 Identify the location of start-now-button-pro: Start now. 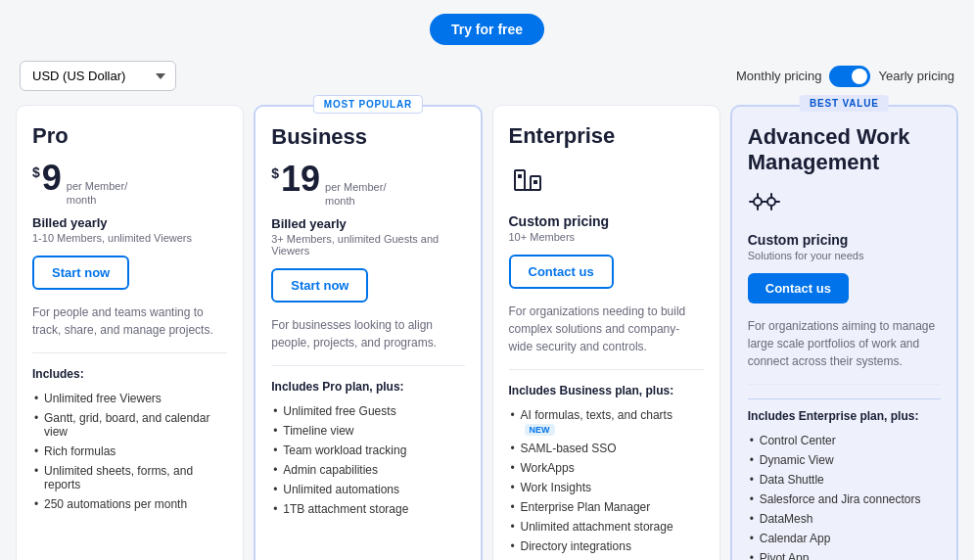
(80, 272).